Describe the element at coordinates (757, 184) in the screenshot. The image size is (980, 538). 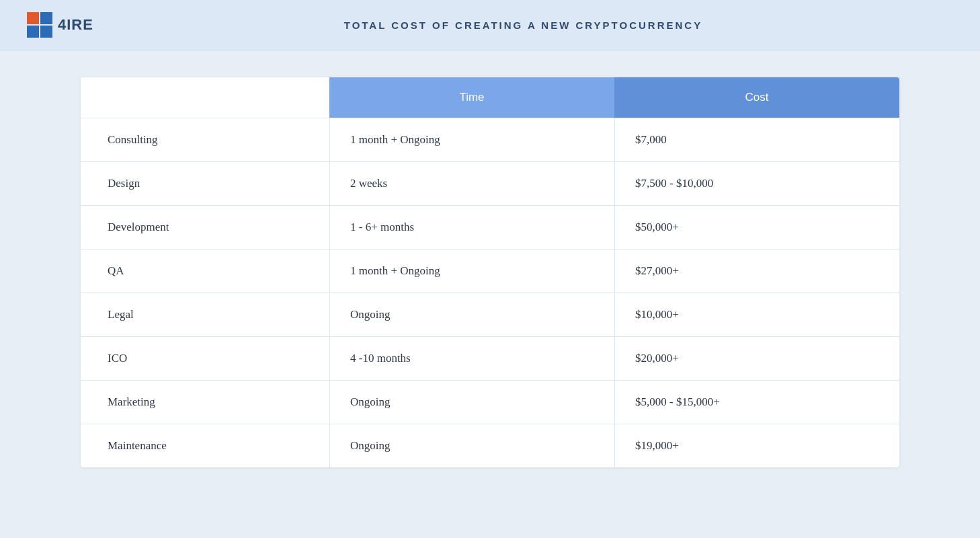
I see `row-1-cost: $7,500 - $10,000` at that location.